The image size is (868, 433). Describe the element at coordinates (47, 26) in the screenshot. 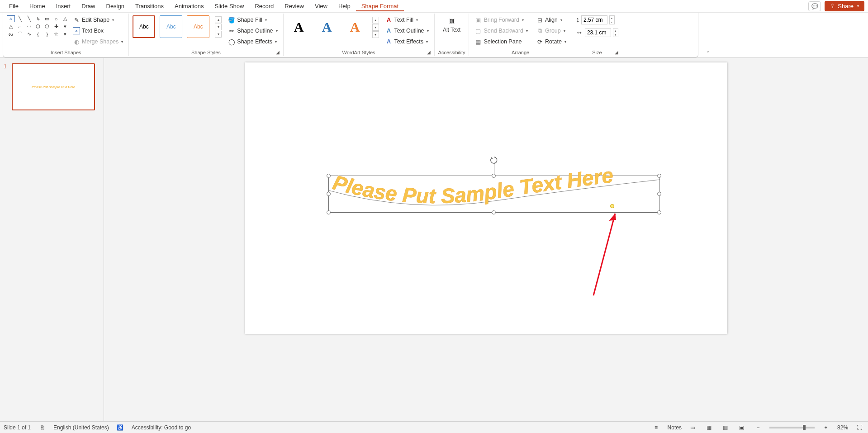

I see `shape-callout-icon: ⬠` at that location.